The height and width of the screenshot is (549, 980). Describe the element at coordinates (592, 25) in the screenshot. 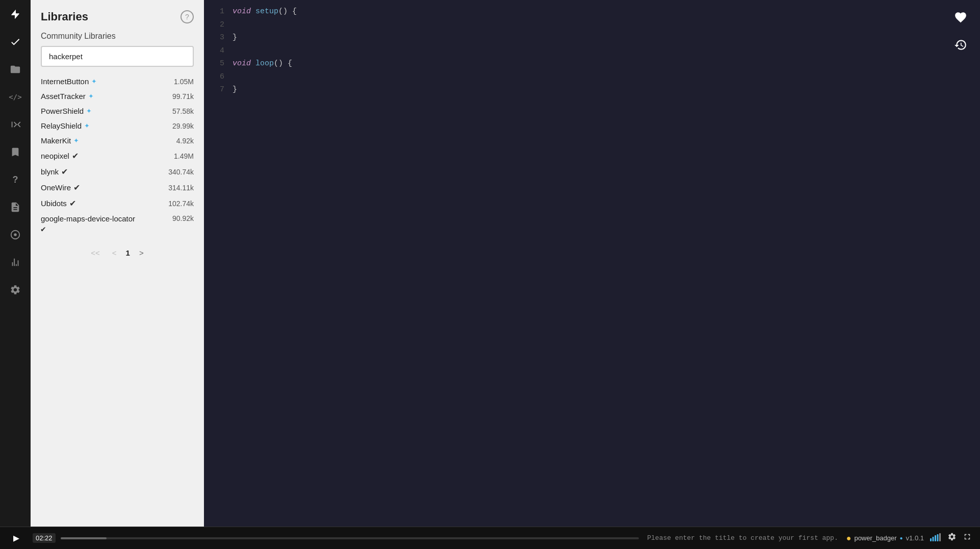

I see `code-line-2: 2` at that location.